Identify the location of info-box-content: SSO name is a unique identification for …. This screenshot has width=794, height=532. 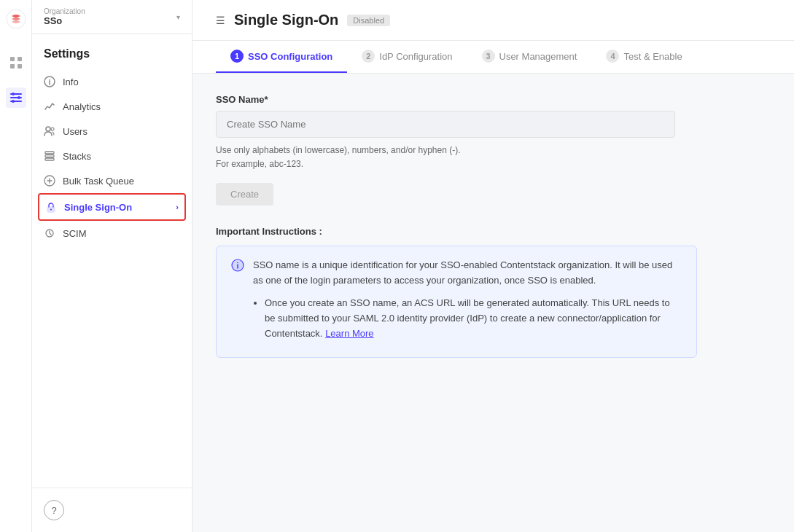
(467, 302).